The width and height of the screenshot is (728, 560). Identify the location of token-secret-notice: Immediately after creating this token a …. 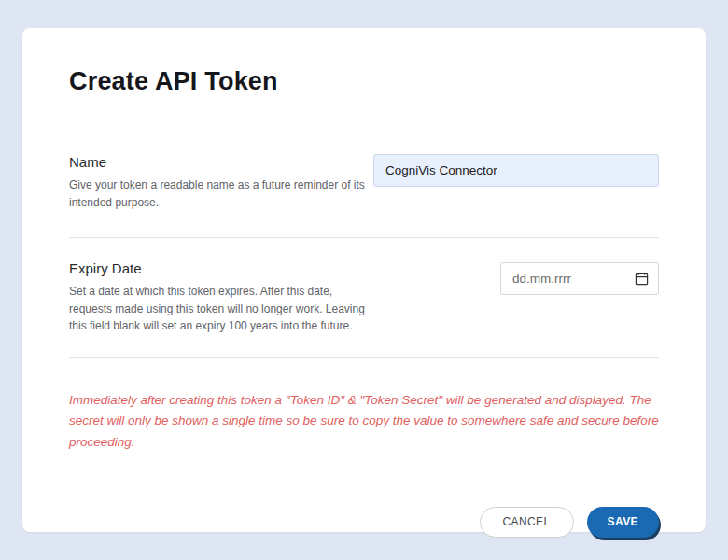
(364, 422).